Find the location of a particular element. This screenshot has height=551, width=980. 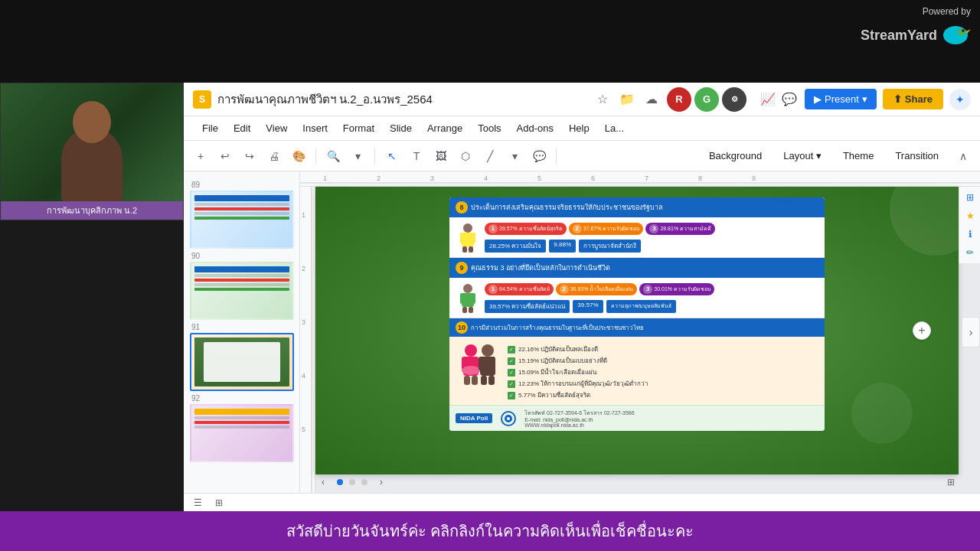

check-text-5: 5.77% มีความซื่อสัตย์สุจริต is located at coordinates (554, 395).